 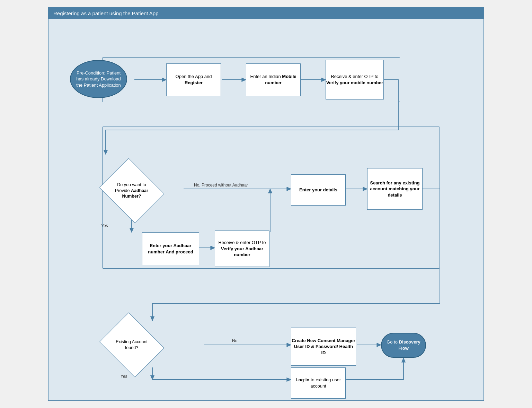 I want to click on login-node: Log-in to existing user account, so click(x=318, y=383).